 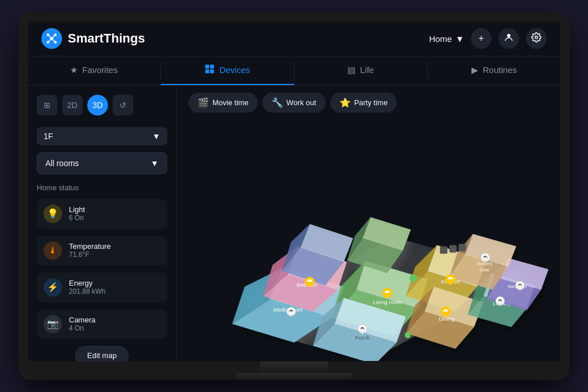 I want to click on routines-icon: ▶, so click(x=475, y=70).